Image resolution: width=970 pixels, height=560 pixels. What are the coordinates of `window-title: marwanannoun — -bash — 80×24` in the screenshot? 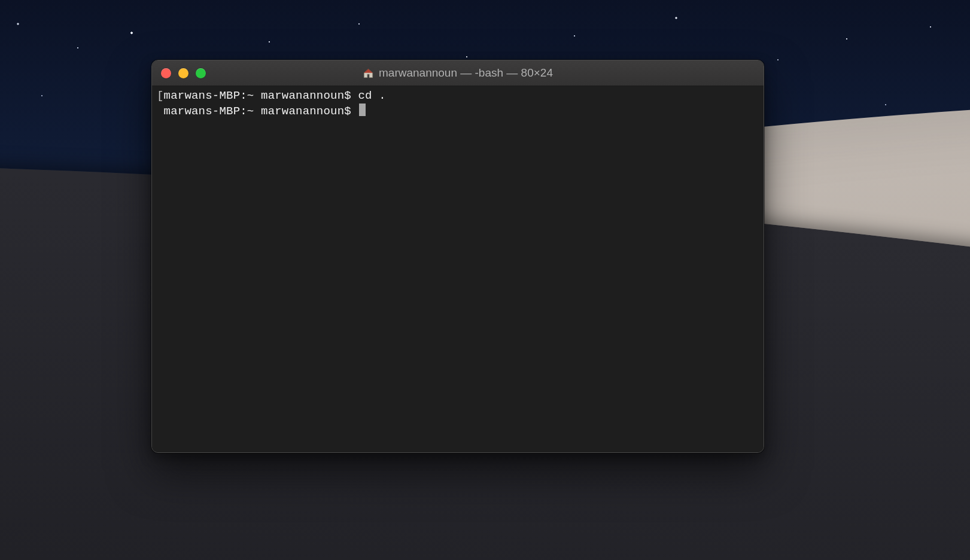 It's located at (458, 73).